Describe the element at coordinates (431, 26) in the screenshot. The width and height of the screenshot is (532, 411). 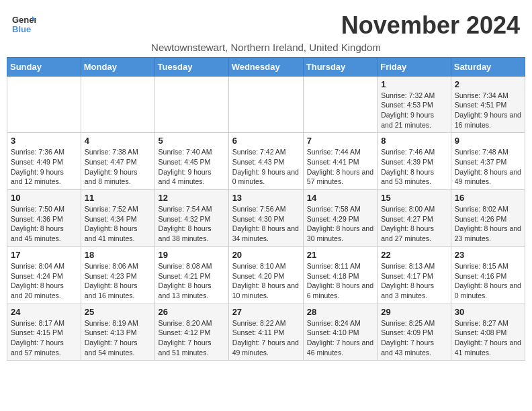
I see `month-title: November 2024` at that location.